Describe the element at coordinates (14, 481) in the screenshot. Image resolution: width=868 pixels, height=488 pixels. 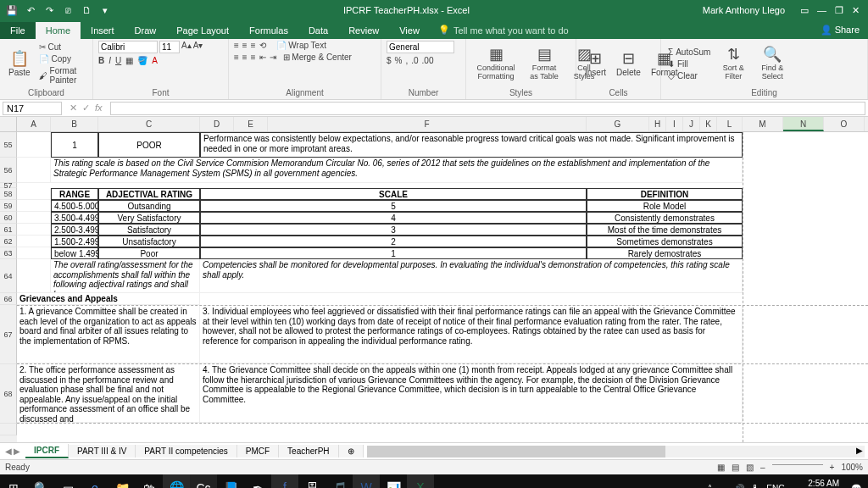
I see `start-button: ⊞` at that location.